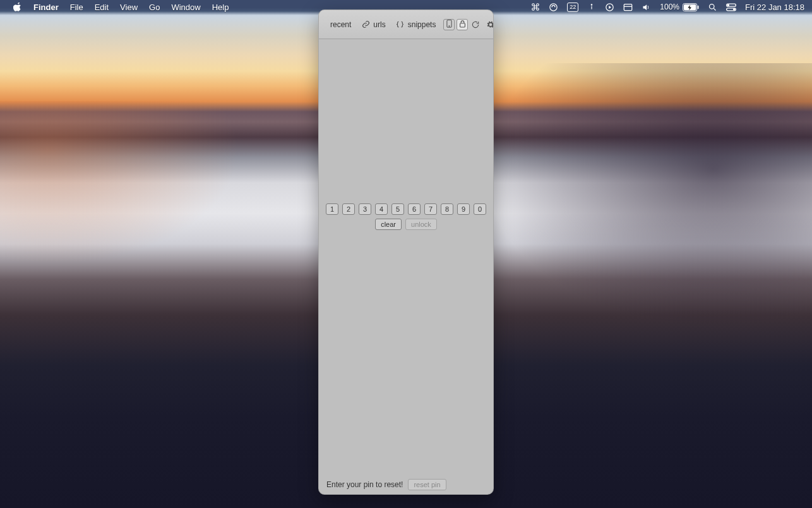 Image resolution: width=812 pixels, height=508 pixels. Describe the element at coordinates (463, 209) in the screenshot. I see `pin-digit-9: 9` at that location.